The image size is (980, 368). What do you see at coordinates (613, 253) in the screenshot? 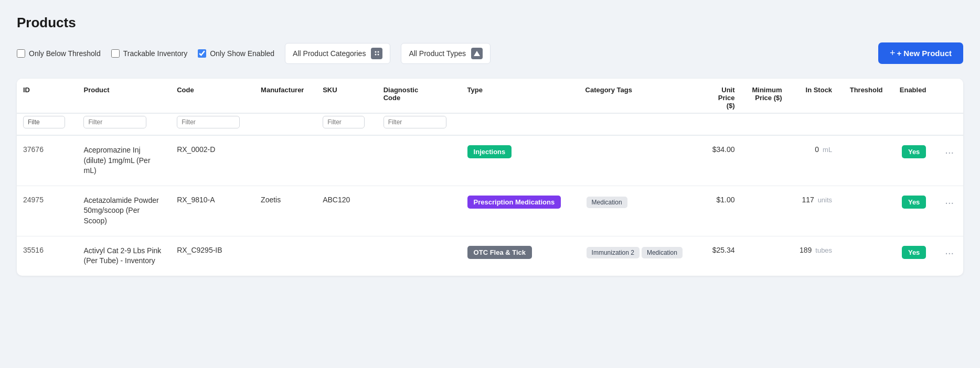
I see `category-tag: Immunization 2` at bounding box center [613, 253].